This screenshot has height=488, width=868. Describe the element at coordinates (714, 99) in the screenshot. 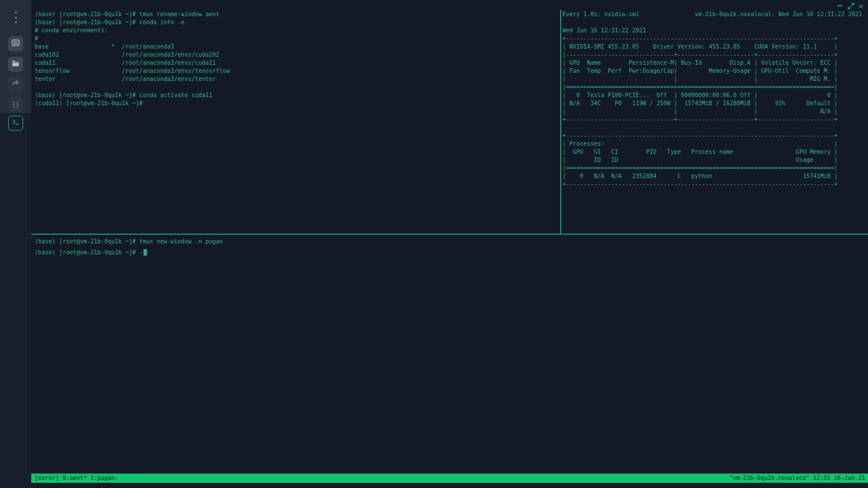

I see `pane-top-right-text: Every 1.0s: nvidia-smi vm-21b-0qu1k.nova…` at that location.